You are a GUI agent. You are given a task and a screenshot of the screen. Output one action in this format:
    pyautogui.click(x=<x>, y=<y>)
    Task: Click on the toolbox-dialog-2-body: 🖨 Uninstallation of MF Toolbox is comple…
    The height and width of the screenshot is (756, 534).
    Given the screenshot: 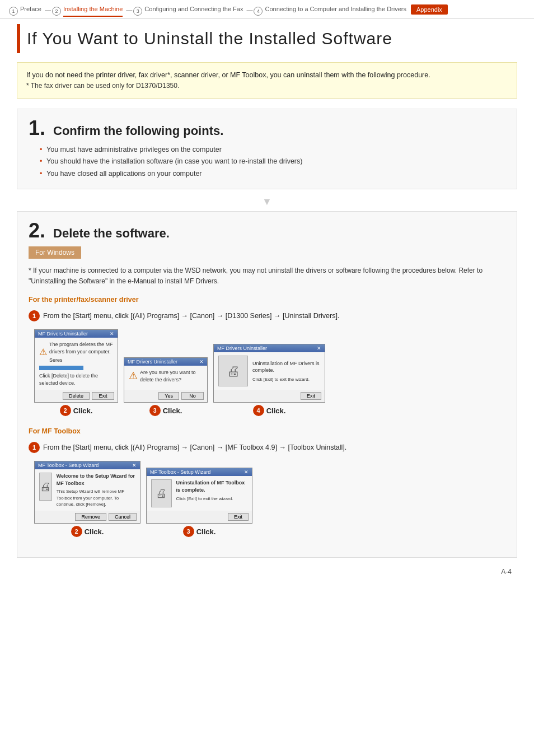 What is the action you would take?
    pyautogui.click(x=199, y=493)
    